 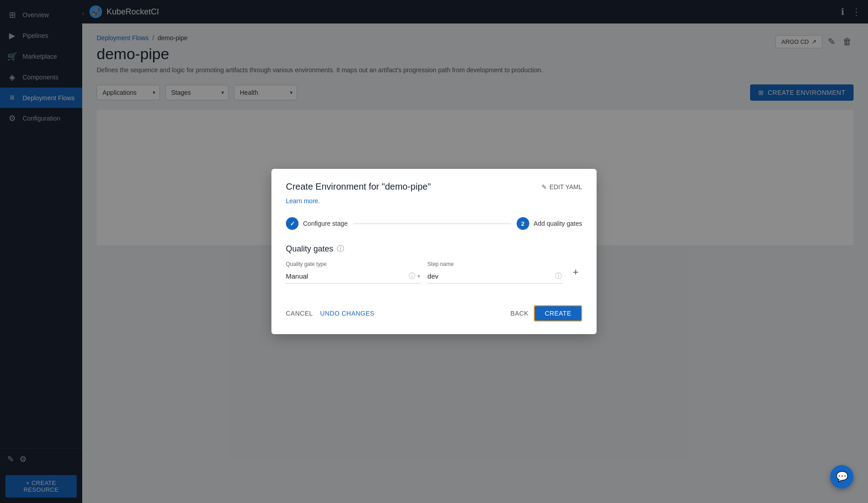 What do you see at coordinates (310, 249) in the screenshot?
I see `quality-gates-title-text: Quality gates` at bounding box center [310, 249].